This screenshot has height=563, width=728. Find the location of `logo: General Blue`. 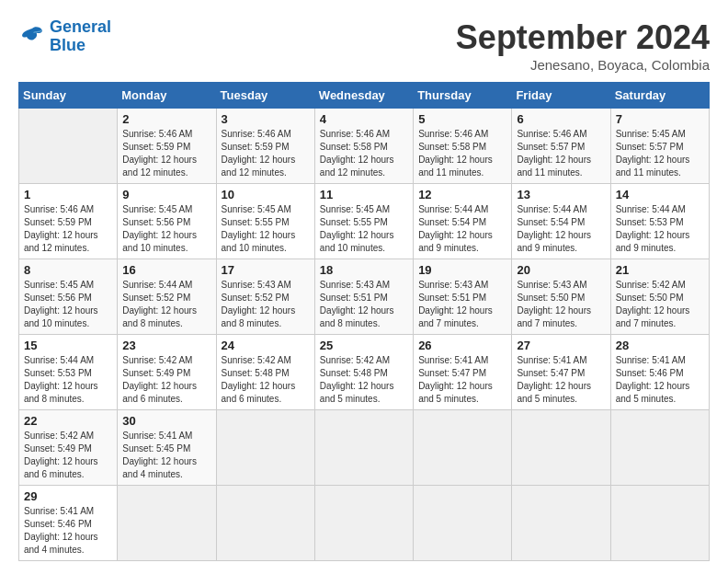

logo: General Blue is located at coordinates (64, 37).